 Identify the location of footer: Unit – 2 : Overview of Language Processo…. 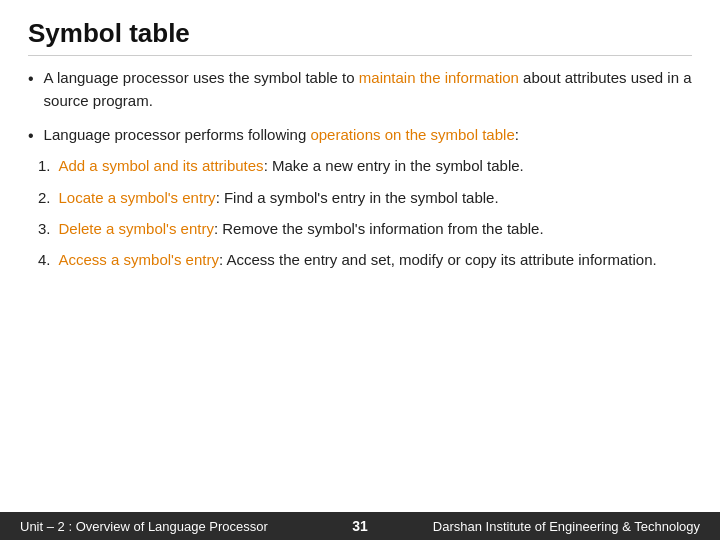
(360, 526).